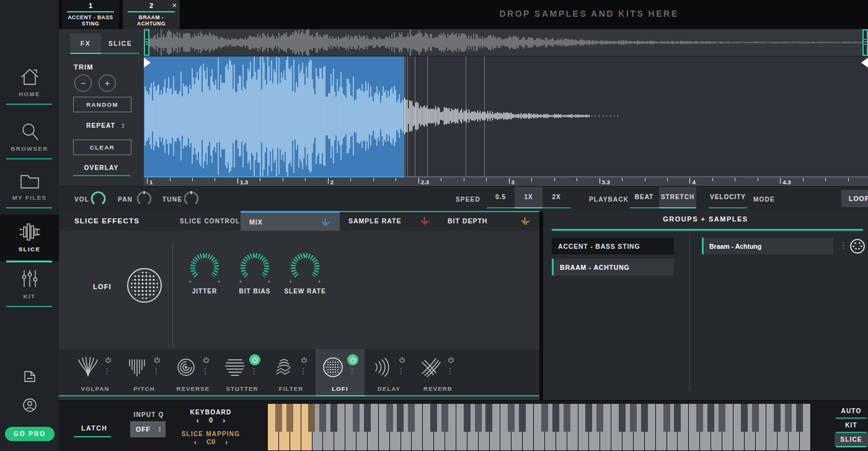 The width and height of the screenshot is (868, 451). Describe the element at coordinates (98, 199) in the screenshot. I see `vol-knob` at that location.